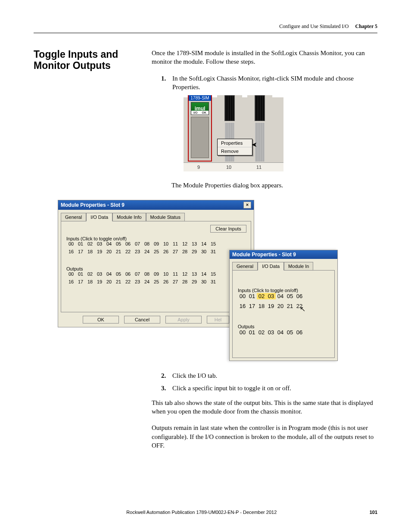 This screenshot has width=411, height=532. What do you see at coordinates (184, 320) in the screenshot?
I see `apply-button: Apply` at bounding box center [184, 320].